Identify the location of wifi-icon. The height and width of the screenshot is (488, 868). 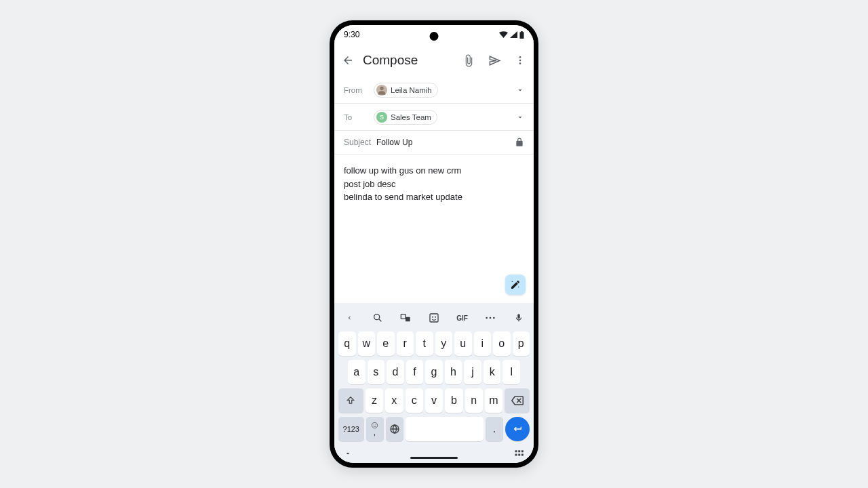
(503, 35).